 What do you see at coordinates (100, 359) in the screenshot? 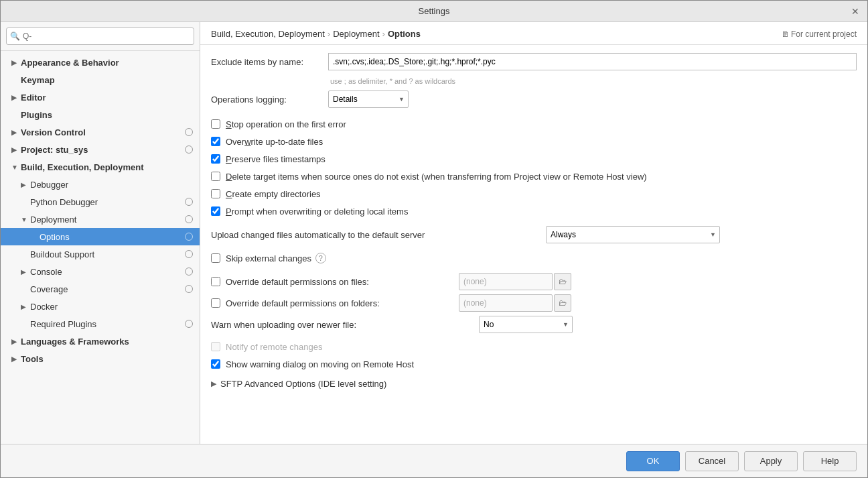
I see `sidebar-item-tools: ▶ Tools` at bounding box center [100, 359].